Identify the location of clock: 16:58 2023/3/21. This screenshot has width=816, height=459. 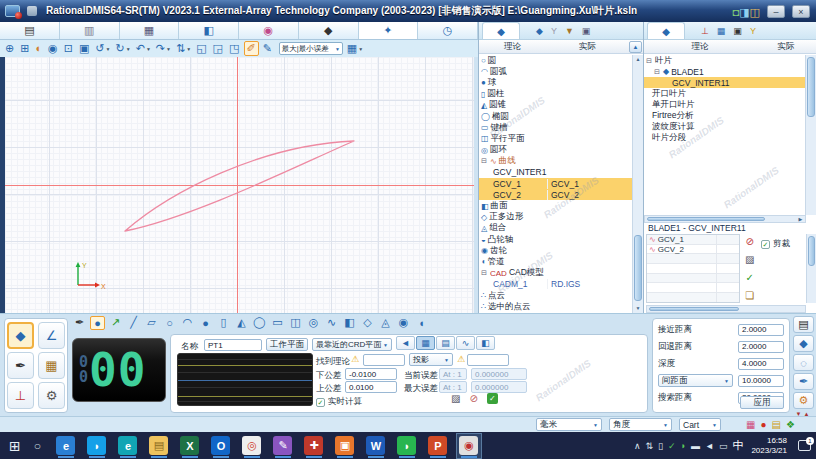
(769, 446).